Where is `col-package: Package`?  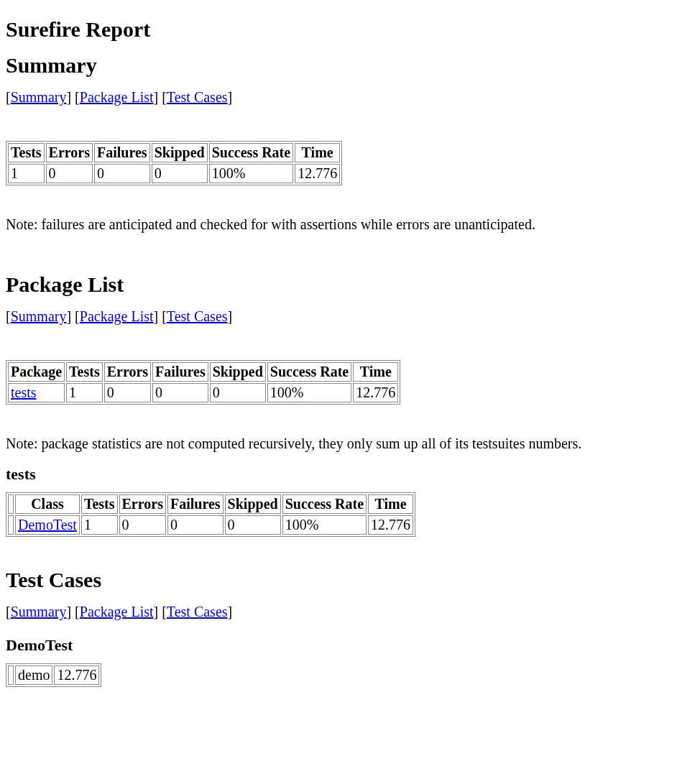
col-package: Package is located at coordinates (36, 372).